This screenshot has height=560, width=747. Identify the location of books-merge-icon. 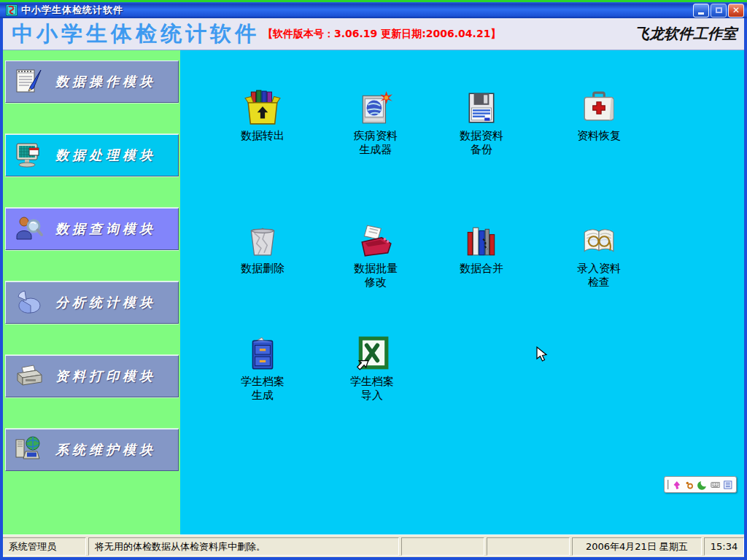
(481, 241).